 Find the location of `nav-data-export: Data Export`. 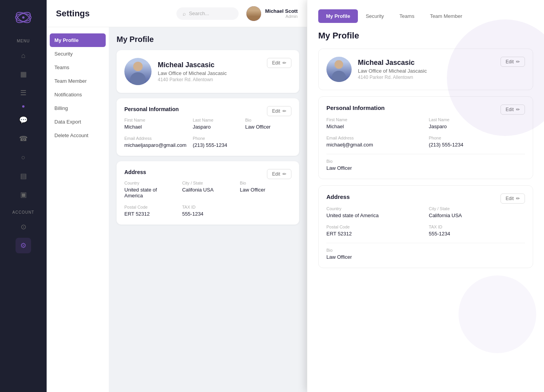

nav-data-export: Data Export is located at coordinates (78, 122).